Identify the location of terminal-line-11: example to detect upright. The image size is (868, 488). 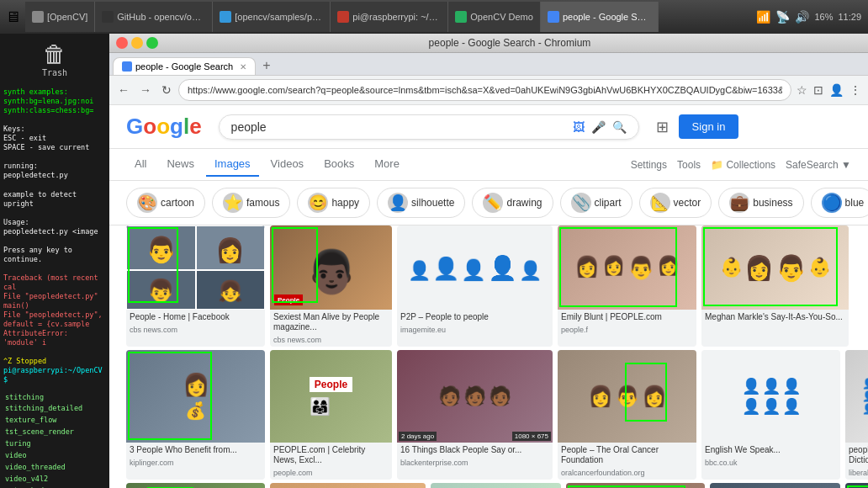
(55, 199).